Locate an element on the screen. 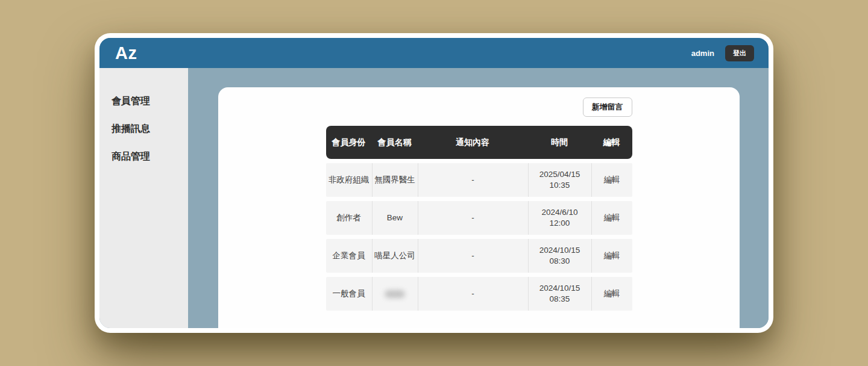  time-text: 08:30 is located at coordinates (560, 261).